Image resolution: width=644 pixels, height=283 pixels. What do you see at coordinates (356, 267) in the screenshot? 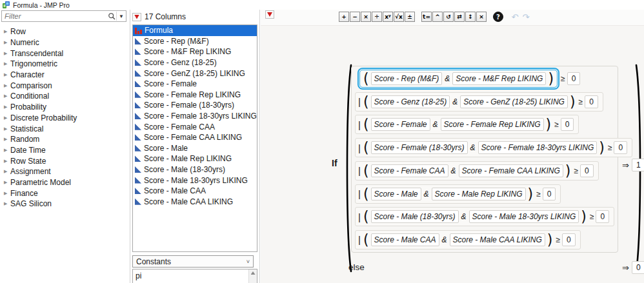
I see `else-keyword: else` at bounding box center [356, 267].